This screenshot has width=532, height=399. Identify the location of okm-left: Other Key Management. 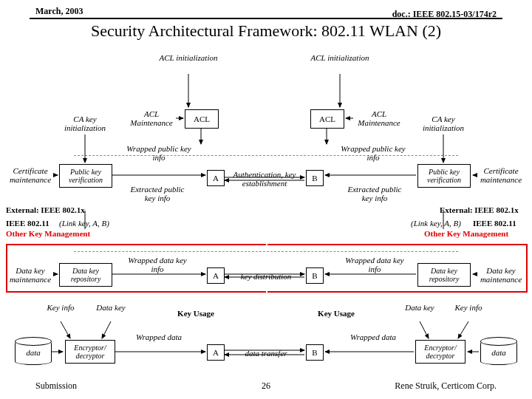
(48, 233).